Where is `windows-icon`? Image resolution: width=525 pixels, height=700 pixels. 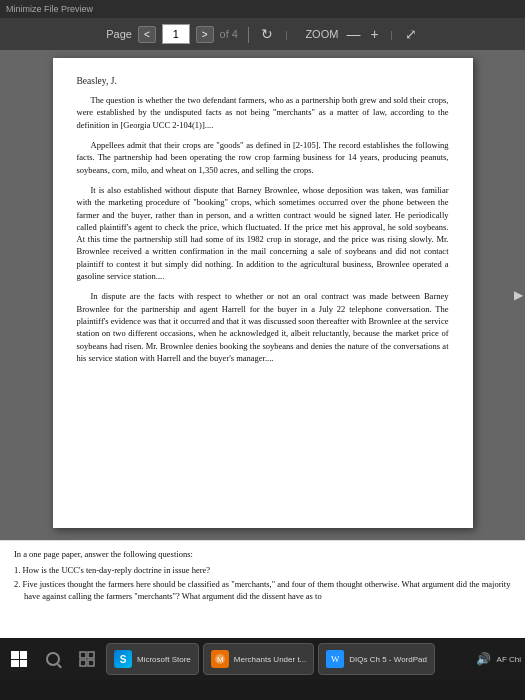 windows-icon is located at coordinates (19, 659).